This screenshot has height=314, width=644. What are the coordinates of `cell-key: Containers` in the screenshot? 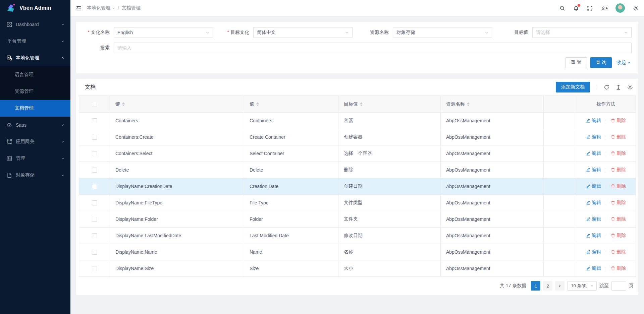 It's located at (177, 121).